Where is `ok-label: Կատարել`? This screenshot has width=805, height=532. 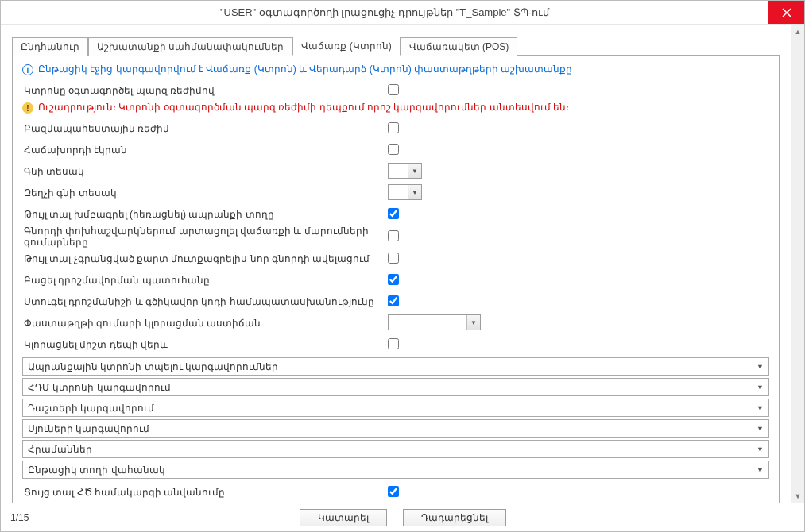 ok-label: Կատարել is located at coordinates (343, 518).